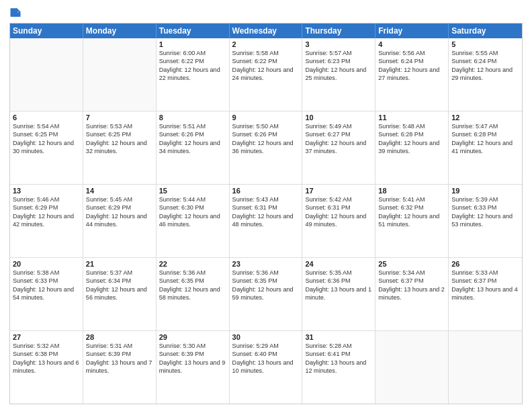 The image size is (532, 411). I want to click on calendar-cell-26: 26Sunrise: 5:33 AM Sunset: 6:37 PM Dayli…, so click(485, 294).